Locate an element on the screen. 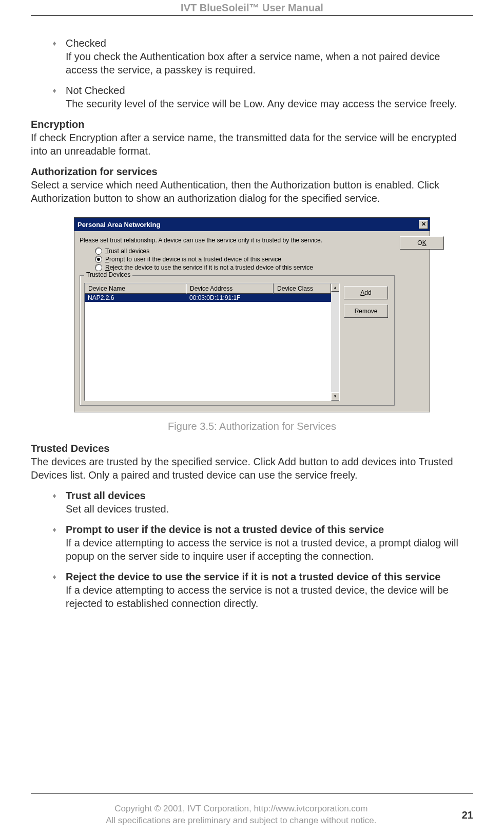 This screenshot has width=504, height=835. text-authorization: Select a service which need Authenticati… is located at coordinates (235, 192).